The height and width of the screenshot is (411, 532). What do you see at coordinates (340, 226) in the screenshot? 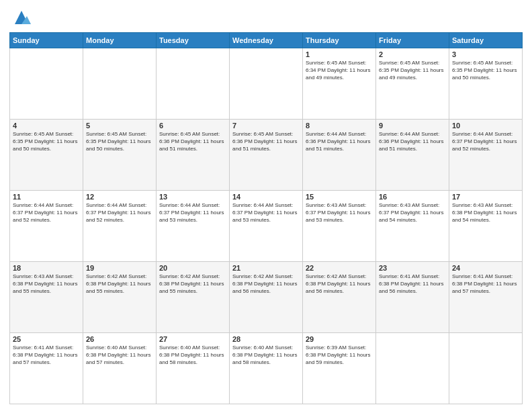
I see `day-cell: 15Sunrise: 6:43 AM Sunset: 6:37 PM Dayli…` at bounding box center [340, 226].